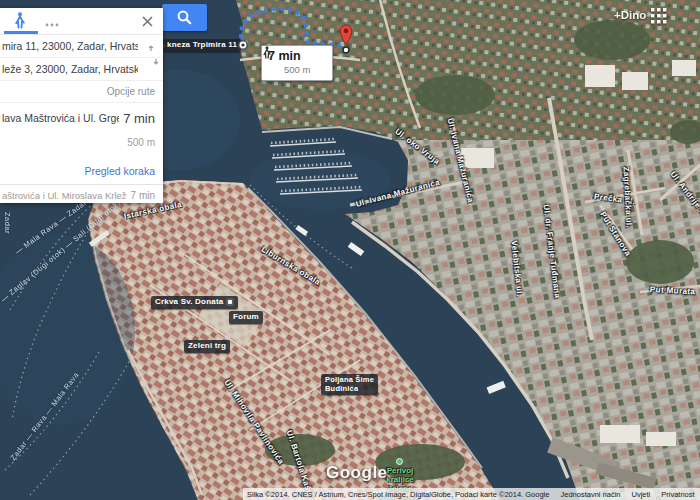 The height and width of the screenshot is (500, 700). I want to click on attribution-link-privacy: Privatnost, so click(678, 494).